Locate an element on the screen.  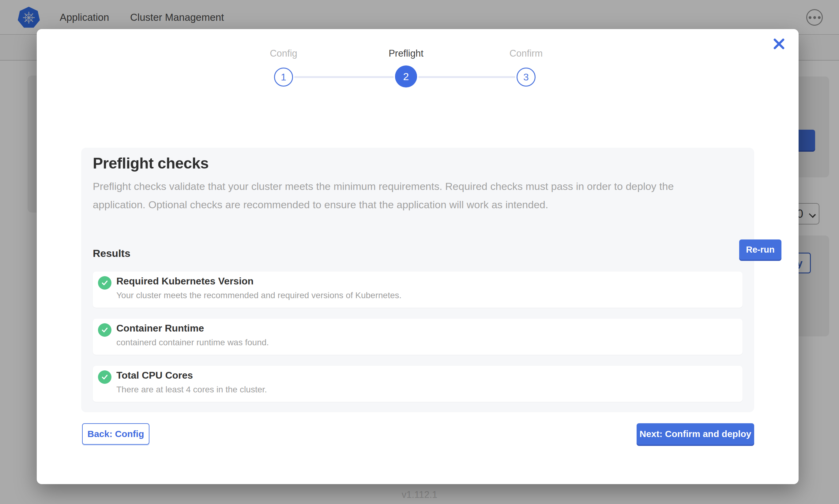
back-config-button: Back: Config is located at coordinates (116, 434).